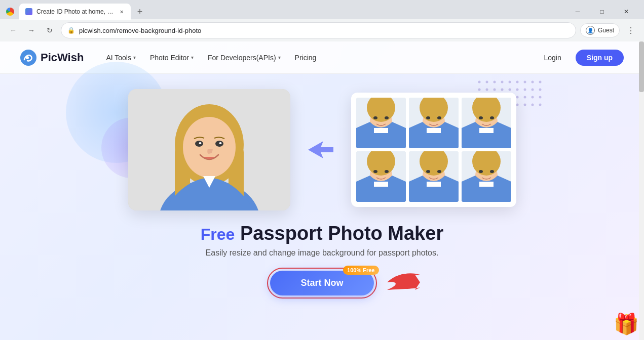 Image resolution: width=644 pixels, height=340 pixels. Describe the element at coordinates (31, 30) in the screenshot. I see `forward-button: →` at that location.